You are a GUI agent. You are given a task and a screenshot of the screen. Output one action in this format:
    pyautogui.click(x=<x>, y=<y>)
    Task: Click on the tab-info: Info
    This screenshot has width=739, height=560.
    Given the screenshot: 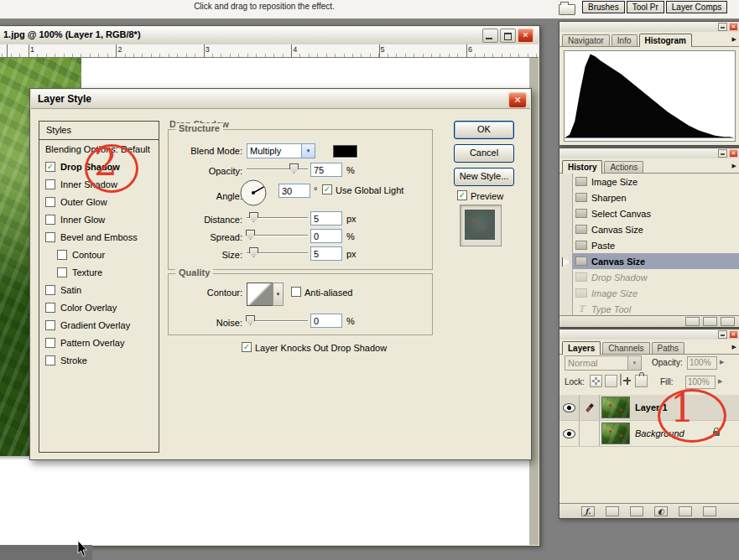 What is the action you would take?
    pyautogui.click(x=624, y=40)
    